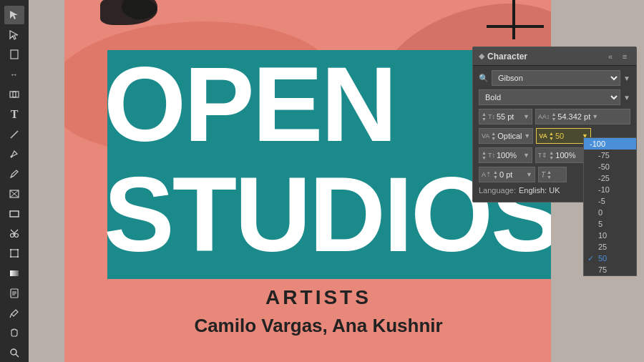 The image size is (644, 362). I want to click on font-size-arrows: ▲ ▼, so click(484, 117).